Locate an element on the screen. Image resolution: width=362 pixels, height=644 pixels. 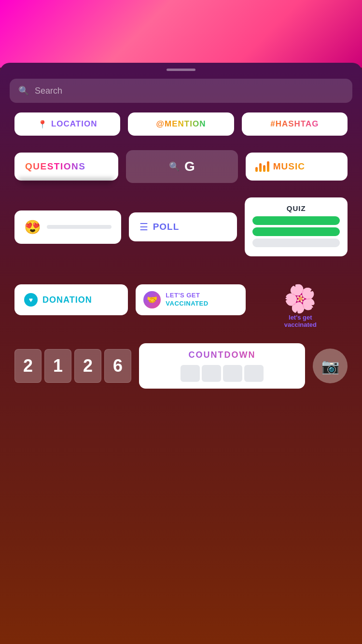
questions-label: QUESTIONS is located at coordinates (55, 166).